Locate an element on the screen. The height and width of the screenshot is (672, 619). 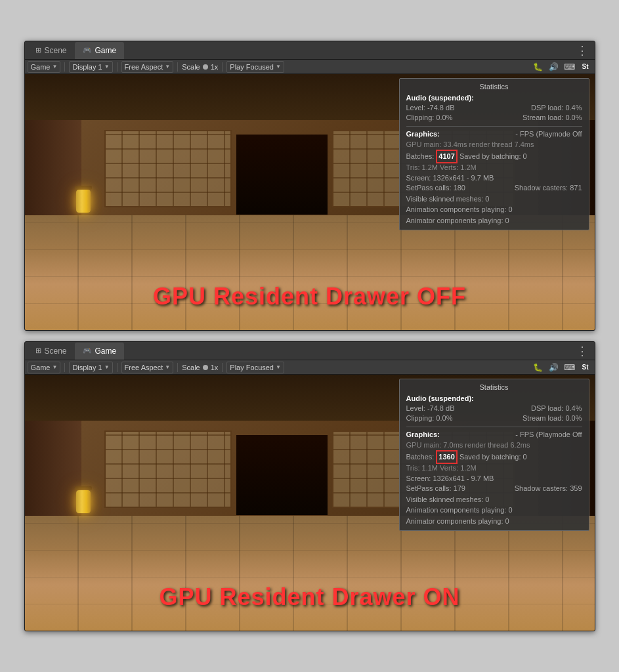
tab-bar-on: ⊞ Scene 🎮 Game ⋮ is located at coordinates (310, 351).